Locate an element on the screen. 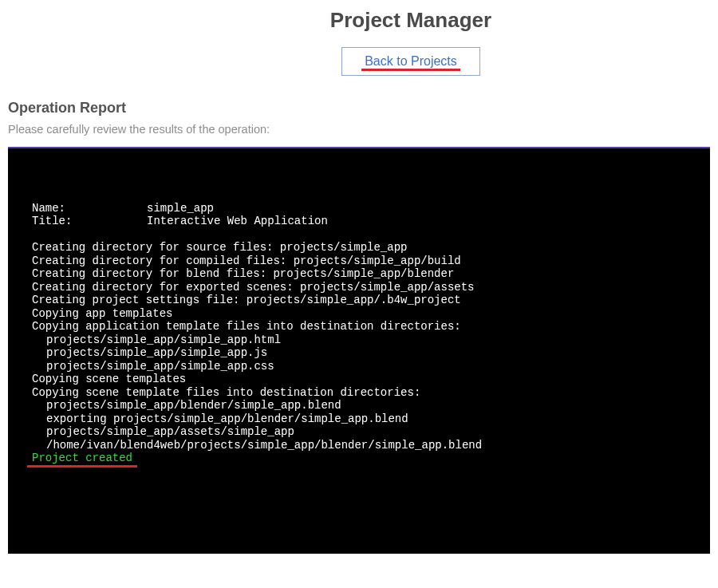 This screenshot has width=718, height=588. log-indent-line: projects/simple_app/simple_app.css is located at coordinates (359, 367).